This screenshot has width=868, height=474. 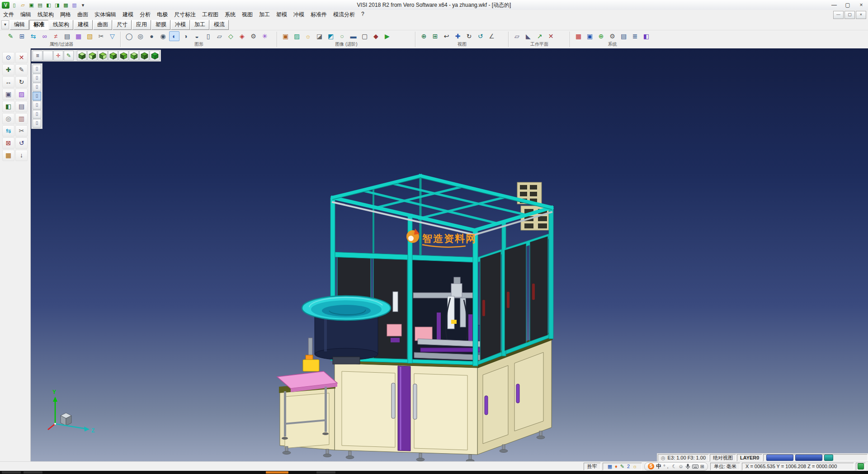 What do you see at coordinates (848, 5) in the screenshot?
I see `maximize-button: ▢` at bounding box center [848, 5].